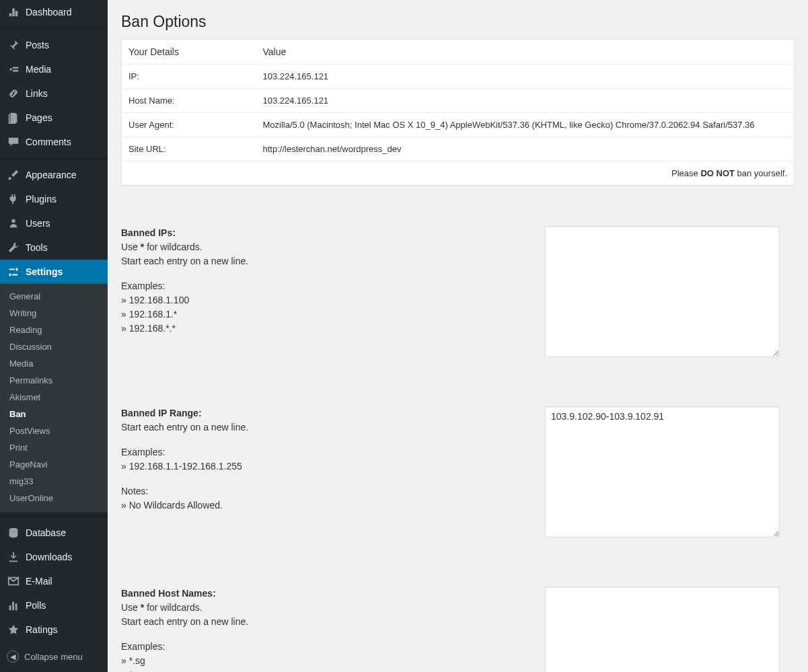  I want to click on settings-submenu: General Writing Reading Discussion Media…, so click(54, 398).